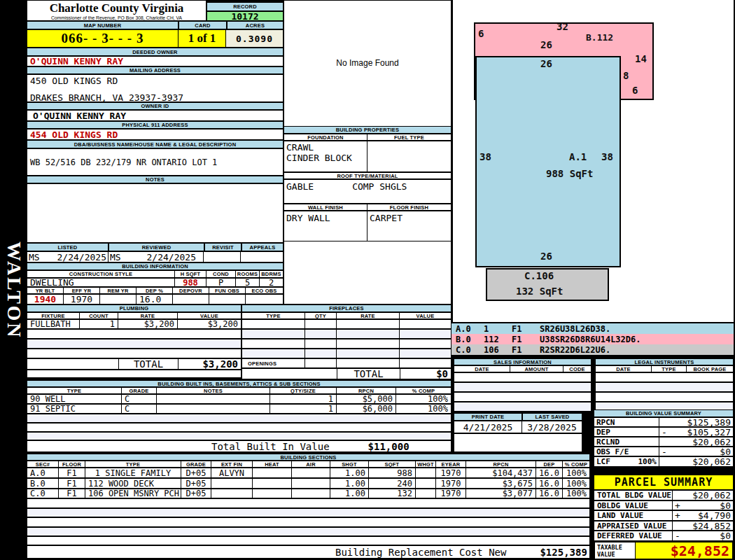 The height and width of the screenshot is (560, 735). What do you see at coordinates (501, 464) in the screenshot?
I see `bs-h-rpcn: RPCN` at bounding box center [501, 464].